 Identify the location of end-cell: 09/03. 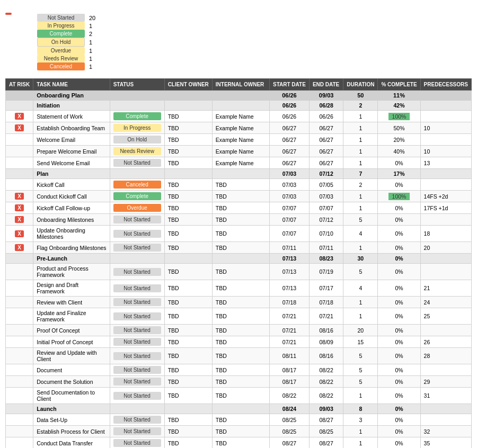
(326, 409).